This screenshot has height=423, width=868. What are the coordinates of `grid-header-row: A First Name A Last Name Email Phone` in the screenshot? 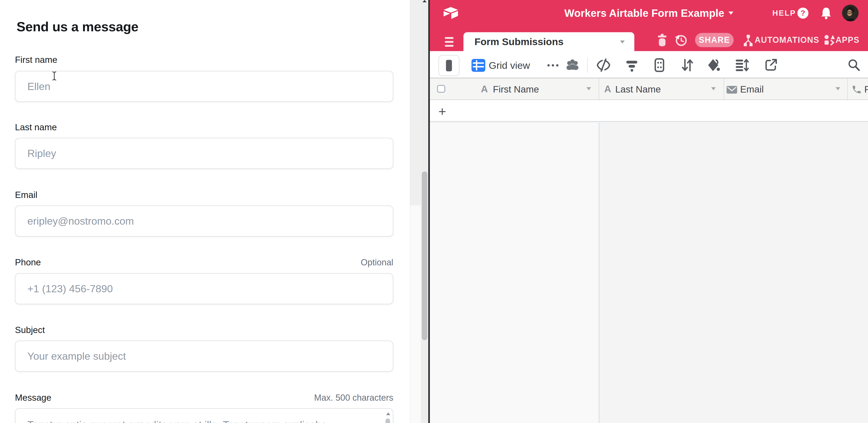 It's located at (649, 89).